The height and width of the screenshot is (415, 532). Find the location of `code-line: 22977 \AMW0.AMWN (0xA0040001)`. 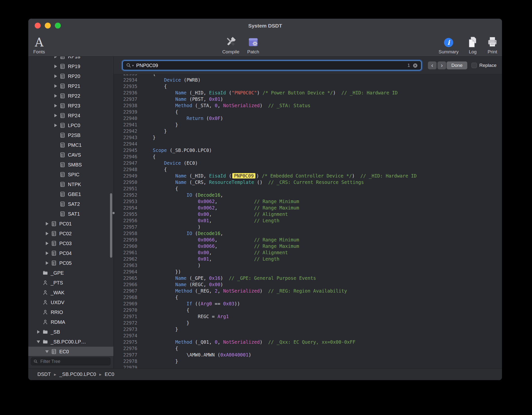

code-line: 22977 \AMW0.AMWN (0xA0040001) is located at coordinates (308, 355).